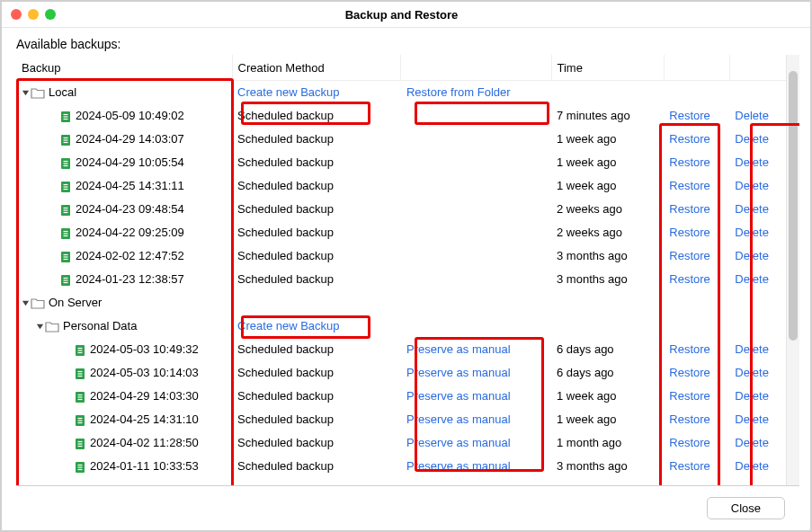 This screenshot has height=532, width=812. Describe the element at coordinates (401, 139) in the screenshot. I see `backup-row: 2024-04-29 14:03:07Scheduled backup1 wee…` at that location.